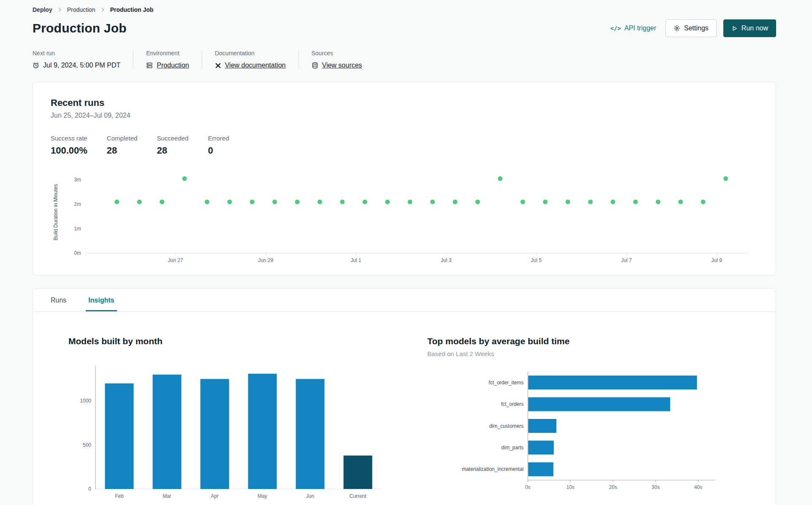 The width and height of the screenshot is (812, 505). I want to click on documentation-label: Documentation, so click(250, 53).